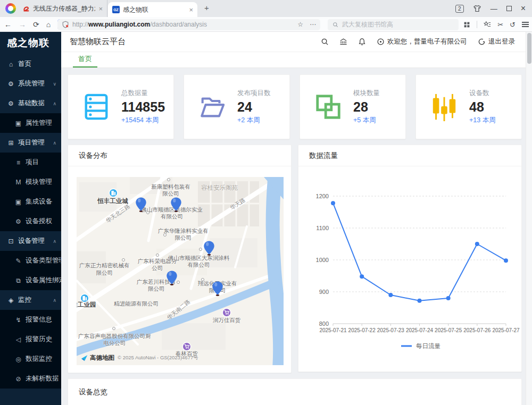  Describe the element at coordinates (31, 221) in the screenshot. I see `sidebar-item-device-authorization: ⚙ 设备授权` at that location.